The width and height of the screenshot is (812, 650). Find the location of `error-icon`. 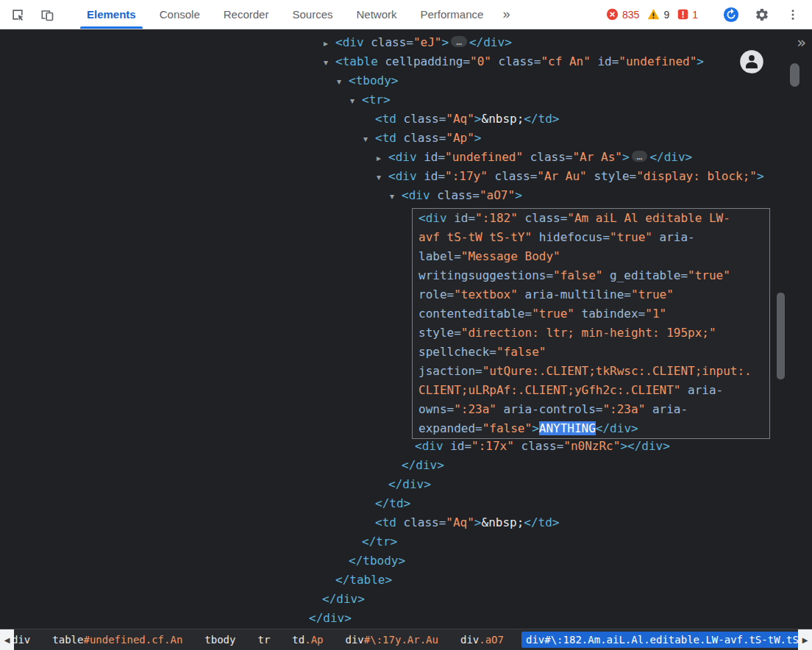

error-icon is located at coordinates (612, 15).